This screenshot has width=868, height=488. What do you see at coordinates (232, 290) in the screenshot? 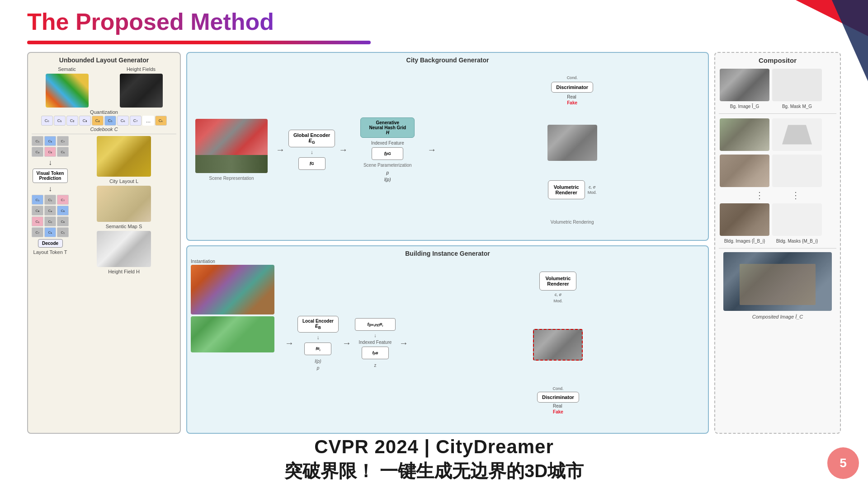
I see `bldg-3d-image` at bounding box center [232, 290].